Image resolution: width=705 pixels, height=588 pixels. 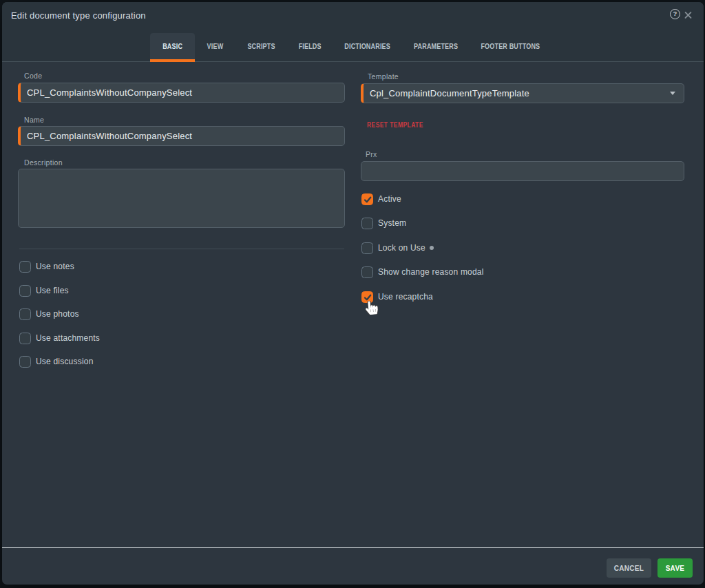 What do you see at coordinates (392, 223) in the screenshot?
I see `system-label: System` at bounding box center [392, 223].